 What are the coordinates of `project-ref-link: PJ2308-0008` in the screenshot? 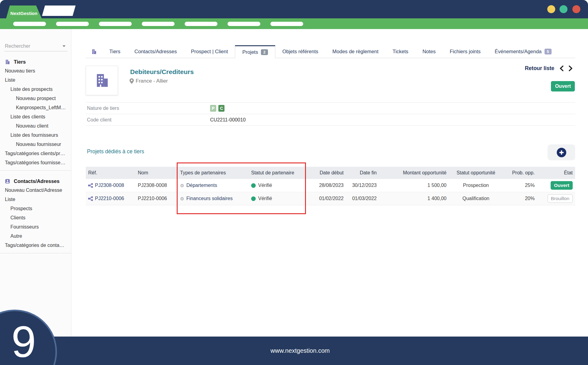 It's located at (110, 185).